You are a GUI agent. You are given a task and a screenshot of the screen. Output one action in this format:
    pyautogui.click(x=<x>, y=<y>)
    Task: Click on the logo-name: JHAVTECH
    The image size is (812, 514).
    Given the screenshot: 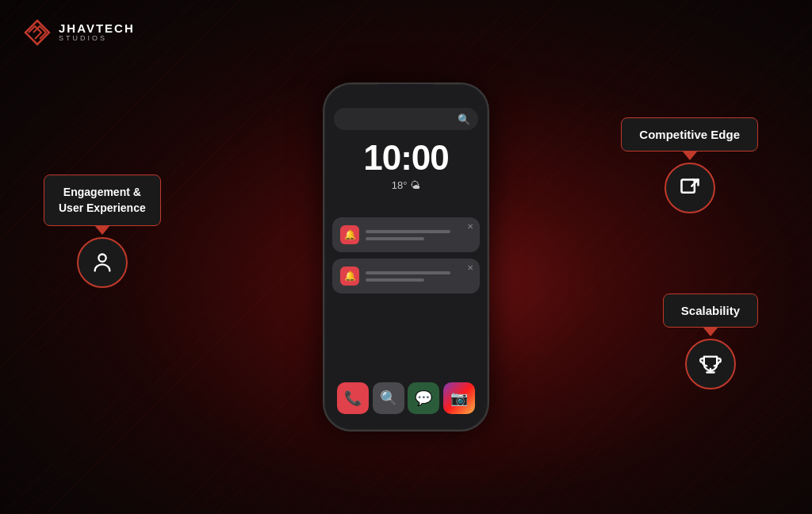 What is the action you would take?
    pyautogui.click(x=97, y=29)
    